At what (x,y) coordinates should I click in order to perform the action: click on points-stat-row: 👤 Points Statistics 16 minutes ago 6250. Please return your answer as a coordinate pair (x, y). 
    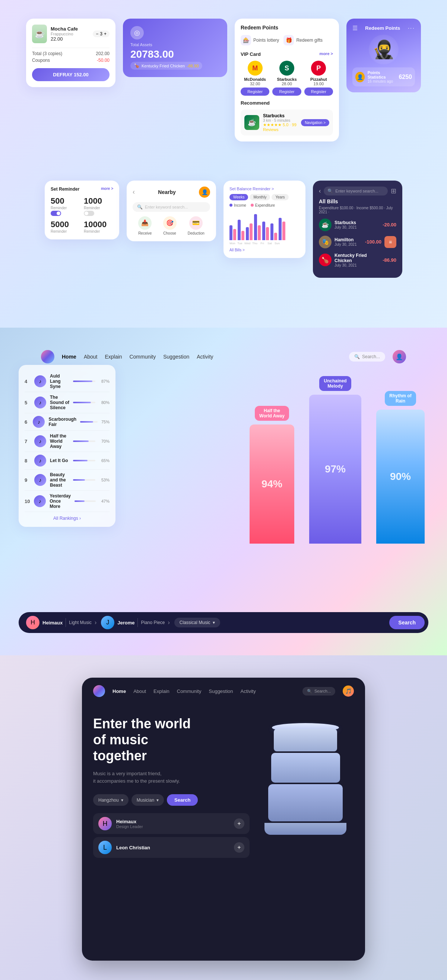
    Looking at the image, I should click on (384, 77).